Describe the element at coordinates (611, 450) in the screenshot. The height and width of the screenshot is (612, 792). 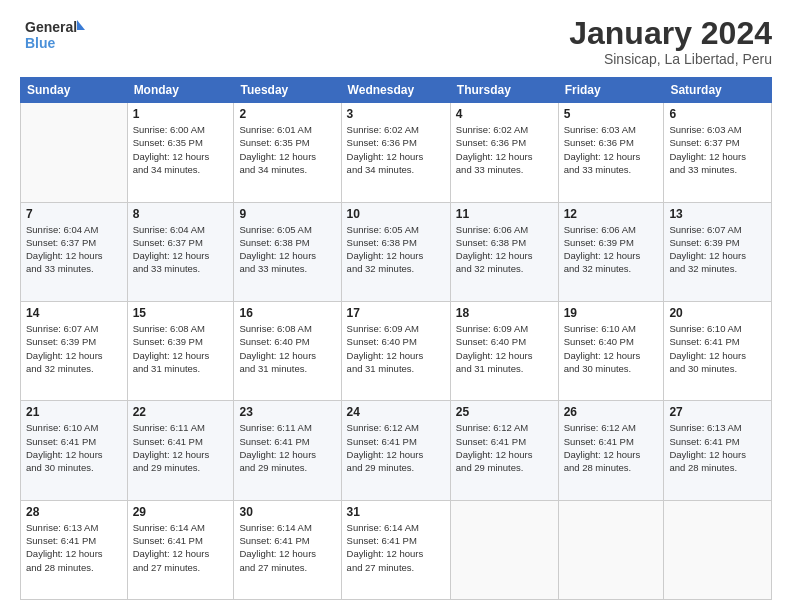
I see `calendar-cell: 26Sunrise: 6:12 AMSunset: 6:41 PMDayligh…` at that location.